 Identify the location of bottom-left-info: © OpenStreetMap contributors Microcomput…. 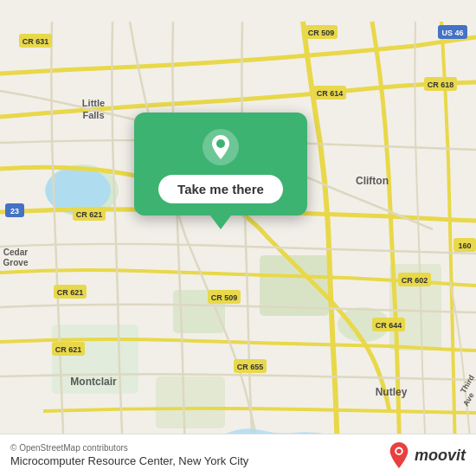
(130, 455).